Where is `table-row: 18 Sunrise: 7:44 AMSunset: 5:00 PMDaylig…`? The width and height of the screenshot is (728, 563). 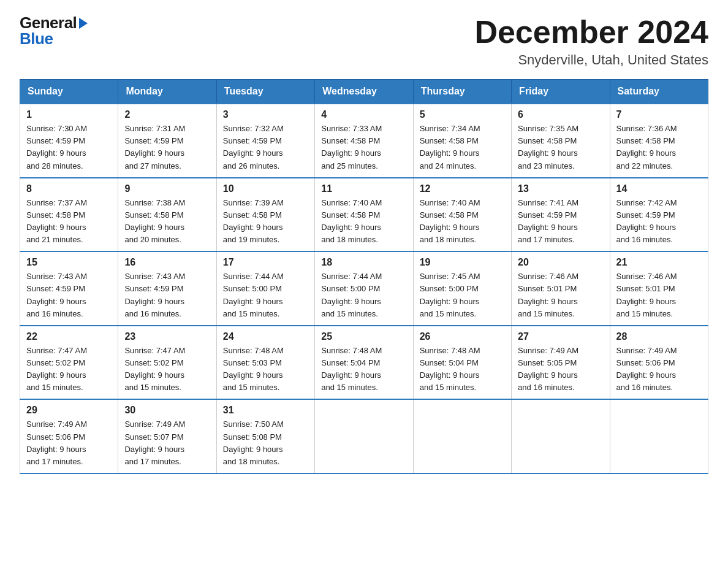 table-row: 18 Sunrise: 7:44 AMSunset: 5:00 PMDaylig… is located at coordinates (364, 288).